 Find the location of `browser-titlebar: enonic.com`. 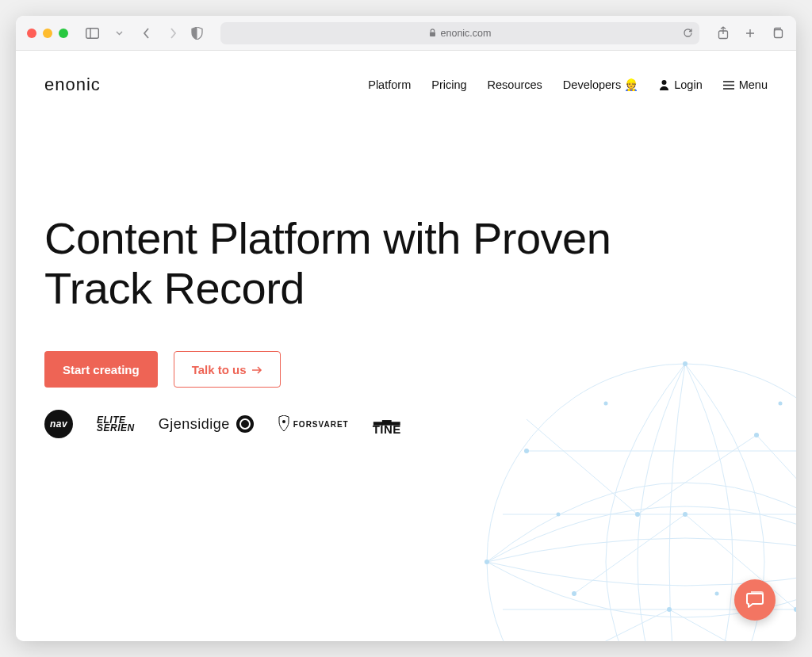

browser-titlebar: enonic.com is located at coordinates (406, 33).